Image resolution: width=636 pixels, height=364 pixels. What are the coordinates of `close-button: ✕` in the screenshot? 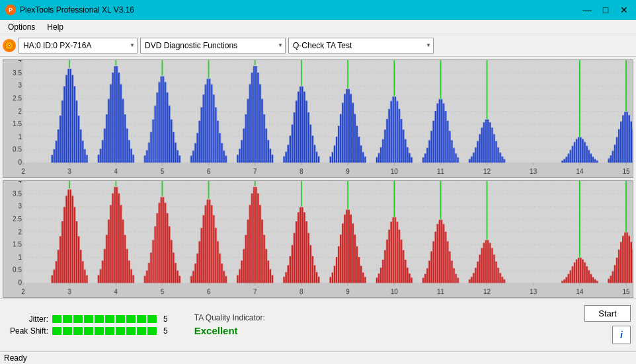 It's located at (624, 10).